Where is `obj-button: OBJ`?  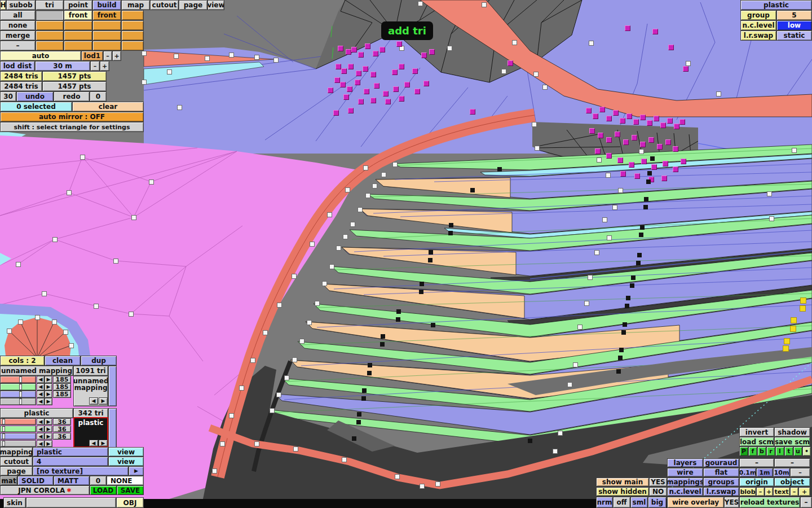
obj-button: OBJ is located at coordinates (130, 502).